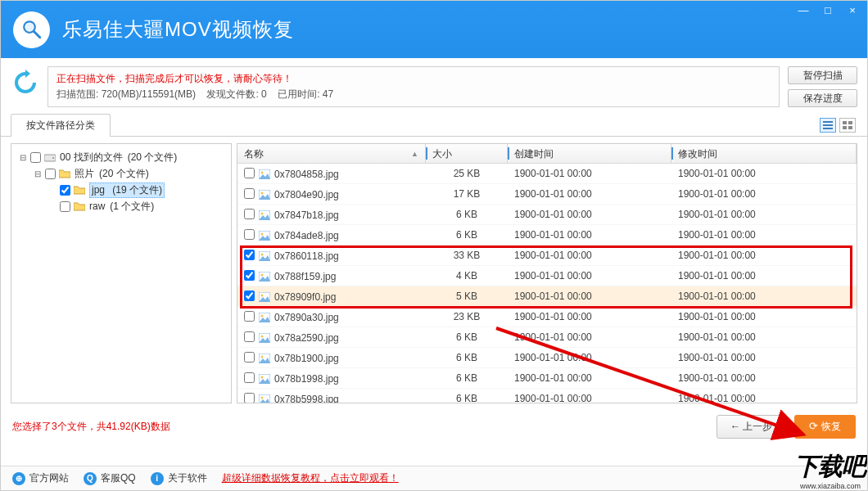 The image size is (868, 491). Describe the element at coordinates (50, 157) in the screenshot. I see `drive-icon` at that location.